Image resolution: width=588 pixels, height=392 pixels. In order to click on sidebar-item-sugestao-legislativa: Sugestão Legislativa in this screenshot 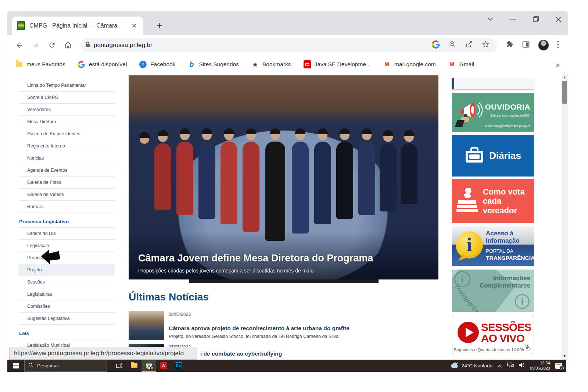, I will do `click(67, 318)`.